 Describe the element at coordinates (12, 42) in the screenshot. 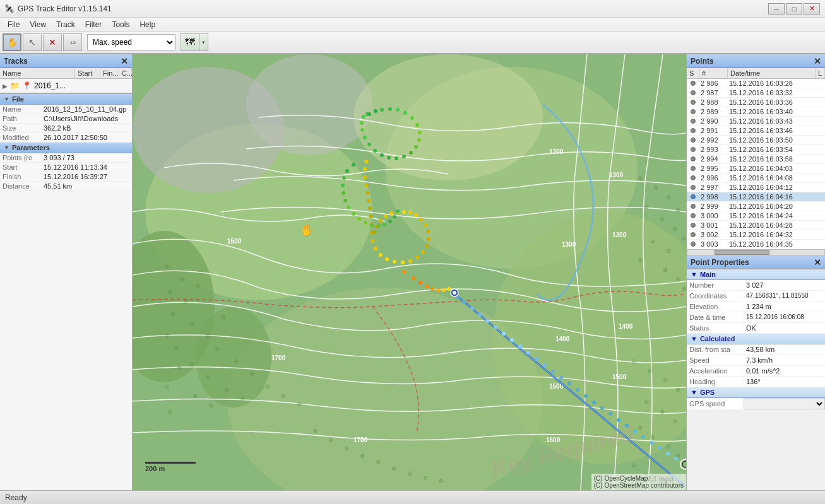

I see `pan-tool-button: ✋` at that location.